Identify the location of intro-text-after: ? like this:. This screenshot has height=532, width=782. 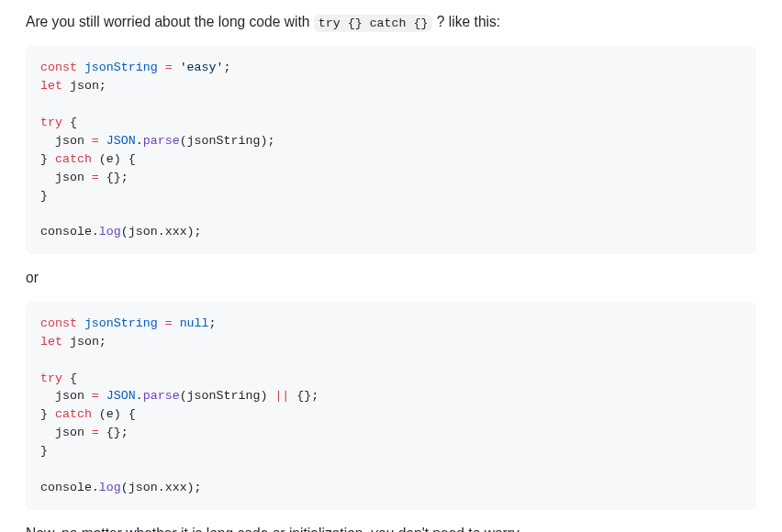
(468, 22).